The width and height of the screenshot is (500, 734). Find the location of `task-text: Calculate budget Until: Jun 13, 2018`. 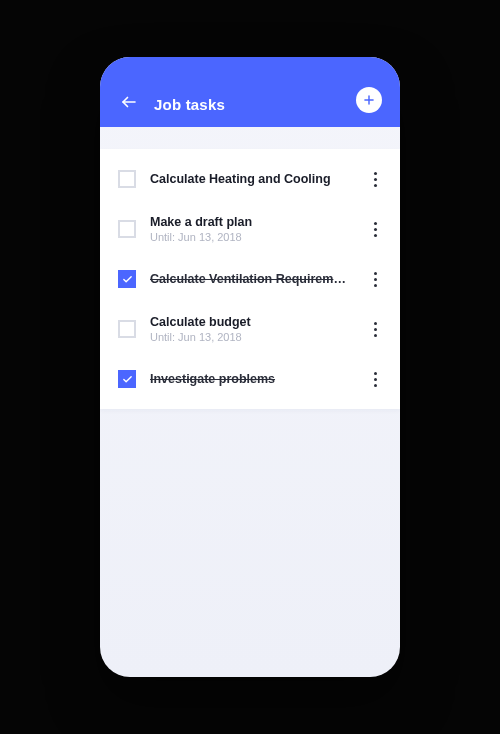

task-text: Calculate budget Until: Jun 13, 2018 is located at coordinates (251, 329).